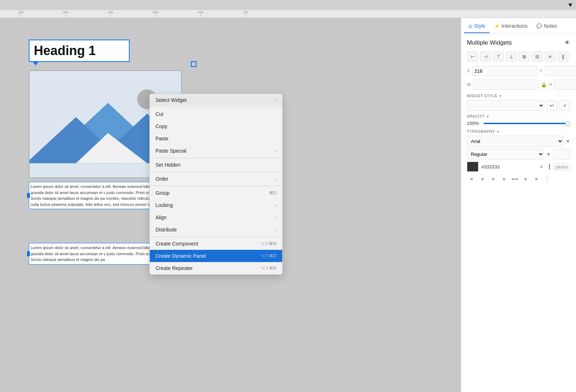 The height and width of the screenshot is (392, 576). I want to click on menu-item-locking: Locking ›, so click(216, 205).